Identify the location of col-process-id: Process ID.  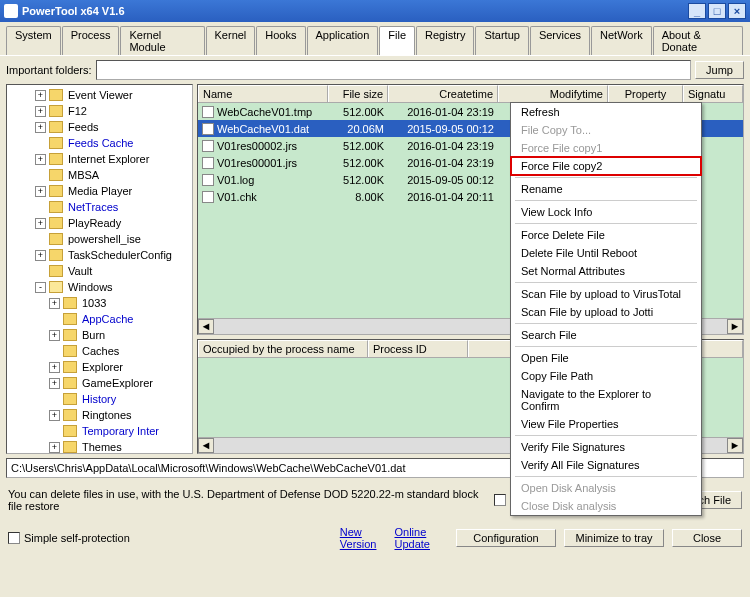
(418, 348).